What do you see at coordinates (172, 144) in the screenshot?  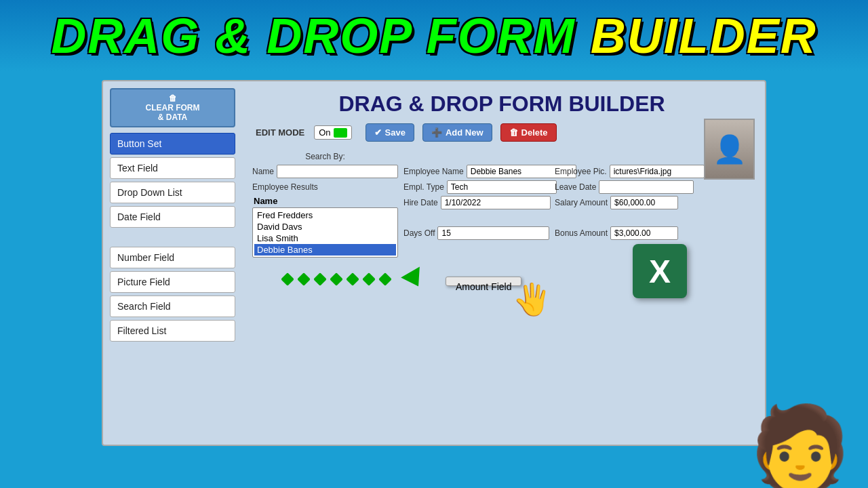 I see `sidebar-item-button-set: Button Set` at bounding box center [172, 144].